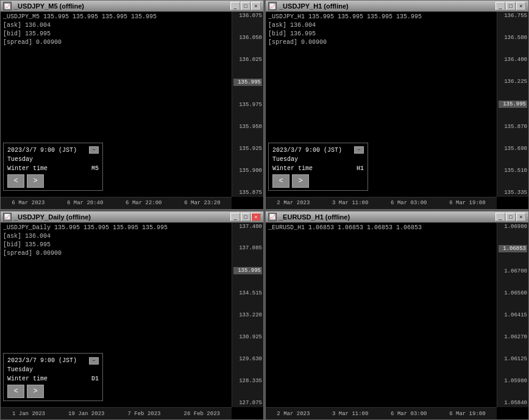 This screenshot has height=420, width=529. Describe the element at coordinates (359, 150) in the screenshot. I see `tooltip-minimize-h1: −` at that location.